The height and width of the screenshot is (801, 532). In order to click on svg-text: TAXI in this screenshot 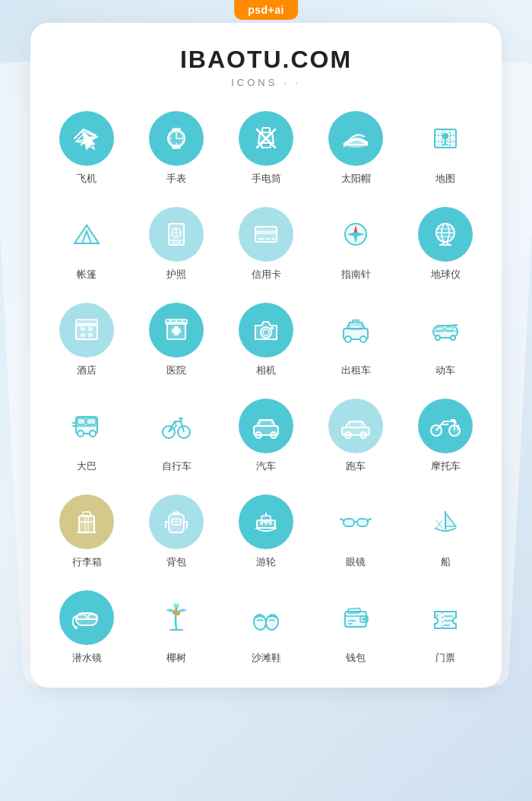, I will do `click(356, 321)`.